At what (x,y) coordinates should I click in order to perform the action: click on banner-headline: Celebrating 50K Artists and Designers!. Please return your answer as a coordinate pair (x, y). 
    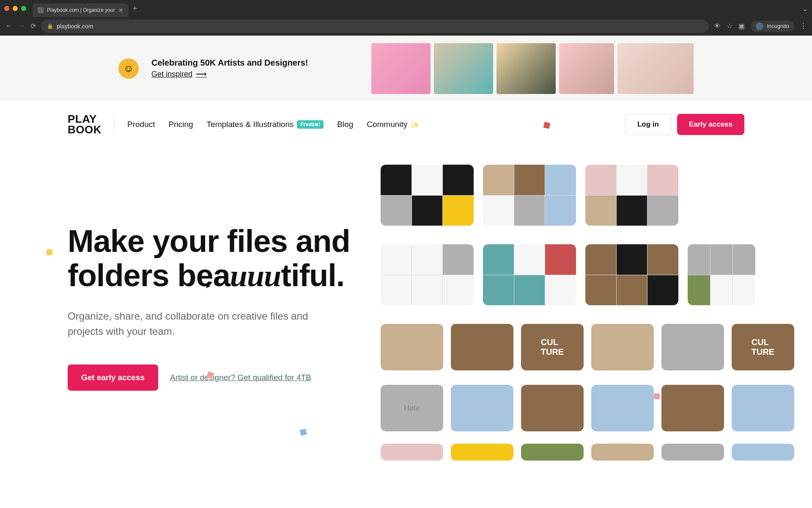
    Looking at the image, I should click on (230, 63).